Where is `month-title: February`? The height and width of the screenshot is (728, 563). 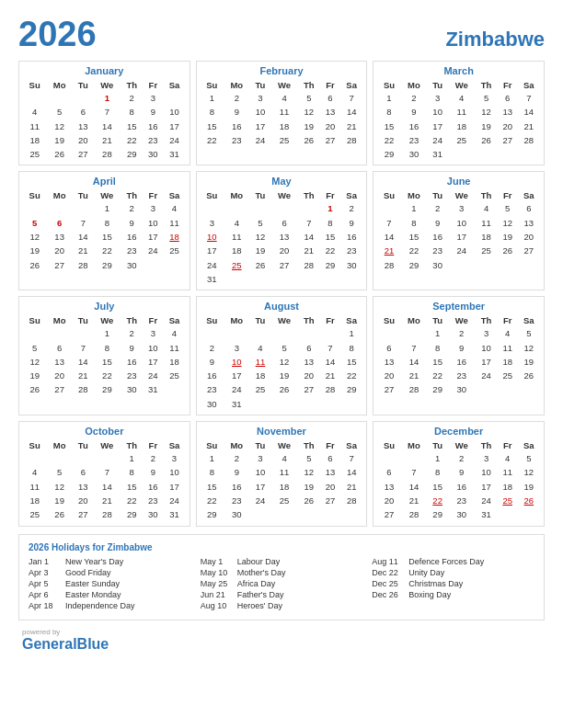
month-title: February is located at coordinates (282, 71).